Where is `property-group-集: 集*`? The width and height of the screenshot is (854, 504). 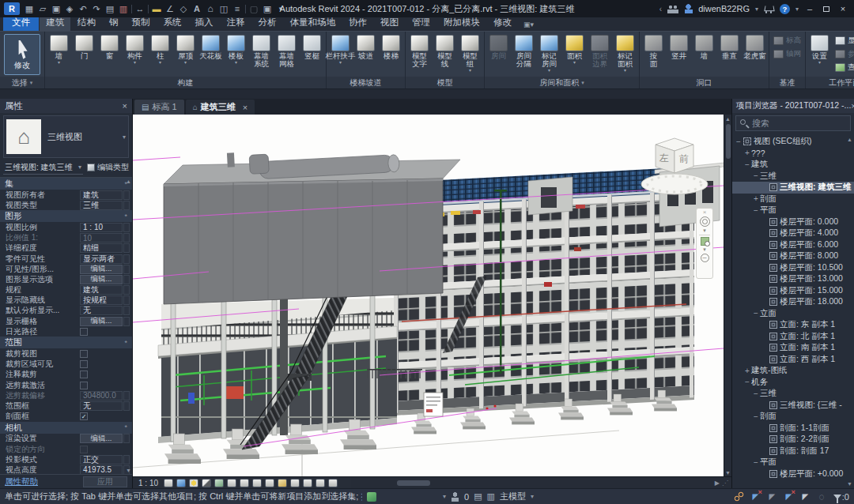 property-group-集: 集* is located at coordinates (66, 183).